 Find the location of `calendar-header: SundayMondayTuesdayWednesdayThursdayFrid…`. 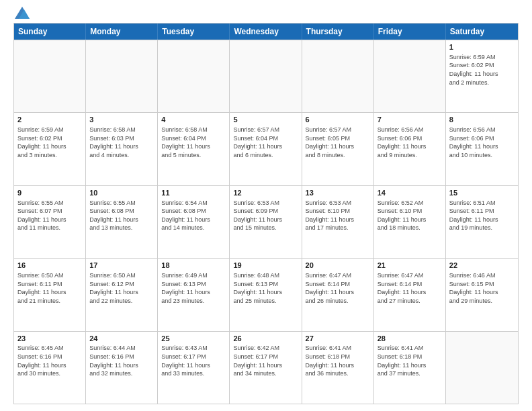

calendar-header: SundayMondayTuesdayWednesdayThursdayFrid… is located at coordinates (266, 32).